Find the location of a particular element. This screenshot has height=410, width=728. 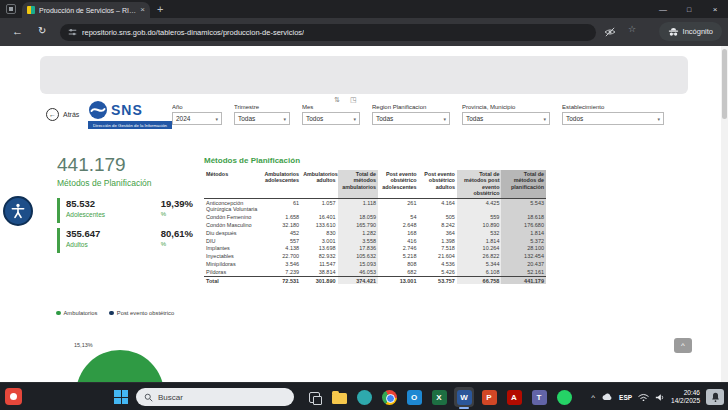

table-total-row: Total72.531301.890374.42113.00153.75766.… is located at coordinates (375, 280).